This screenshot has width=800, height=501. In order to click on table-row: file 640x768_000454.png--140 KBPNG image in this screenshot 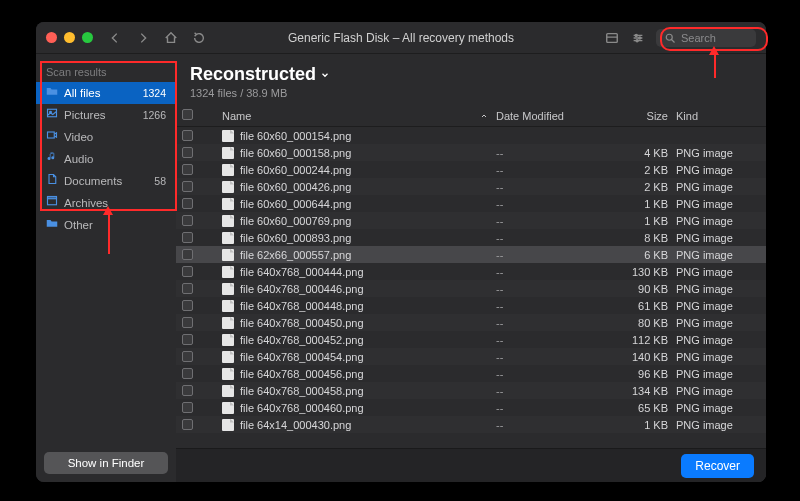, I will do `click(471, 356)`.